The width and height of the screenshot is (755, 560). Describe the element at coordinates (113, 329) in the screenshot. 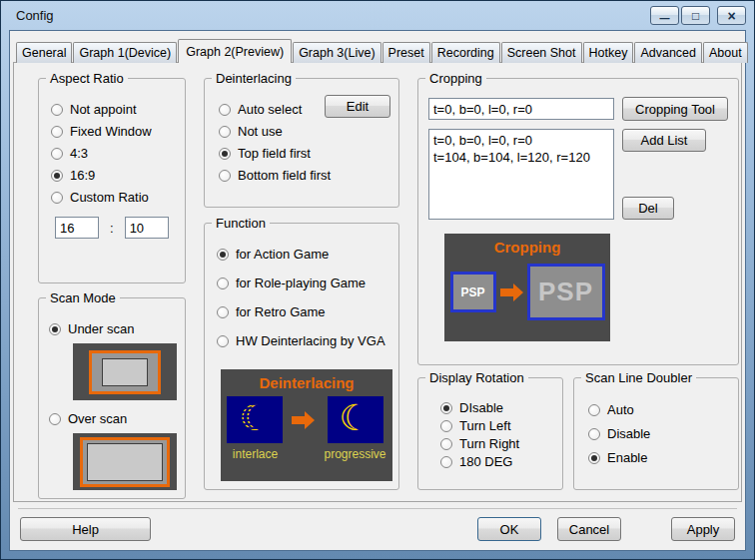

I see `radio-under-scan: Under scan` at that location.